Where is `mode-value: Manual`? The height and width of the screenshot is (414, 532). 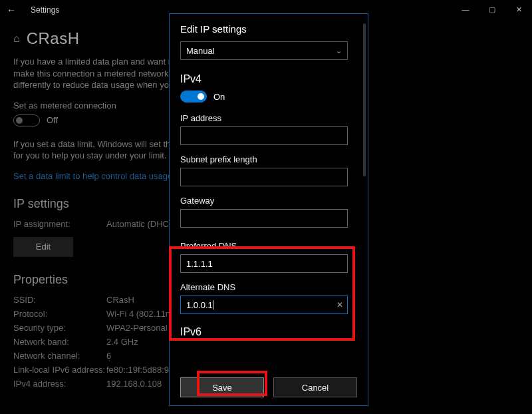 mode-value: Manual is located at coordinates (201, 51).